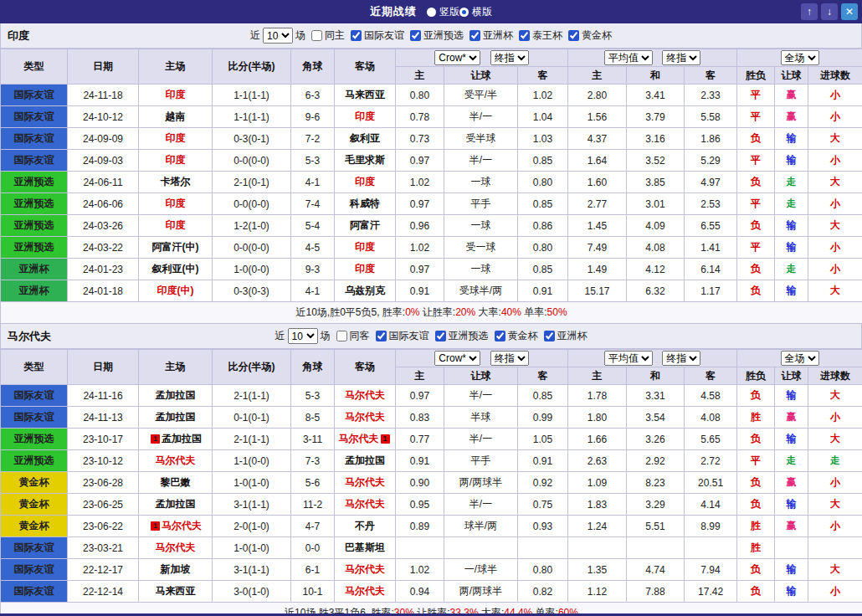 Image resolution: width=862 pixels, height=616 pixels. What do you see at coordinates (541, 35) in the screenshot?
I see `filter-checkbox: 泰王杯` at bounding box center [541, 35].